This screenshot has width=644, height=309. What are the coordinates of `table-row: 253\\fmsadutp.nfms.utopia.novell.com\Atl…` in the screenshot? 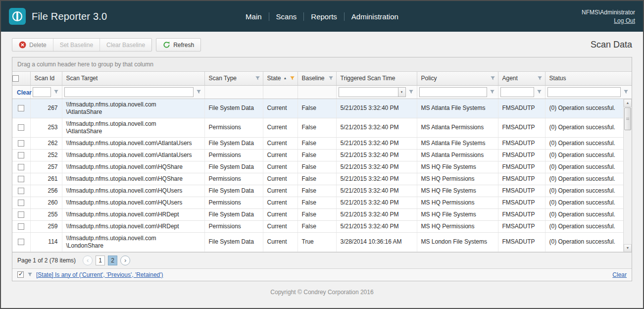 It's located at (318, 128).